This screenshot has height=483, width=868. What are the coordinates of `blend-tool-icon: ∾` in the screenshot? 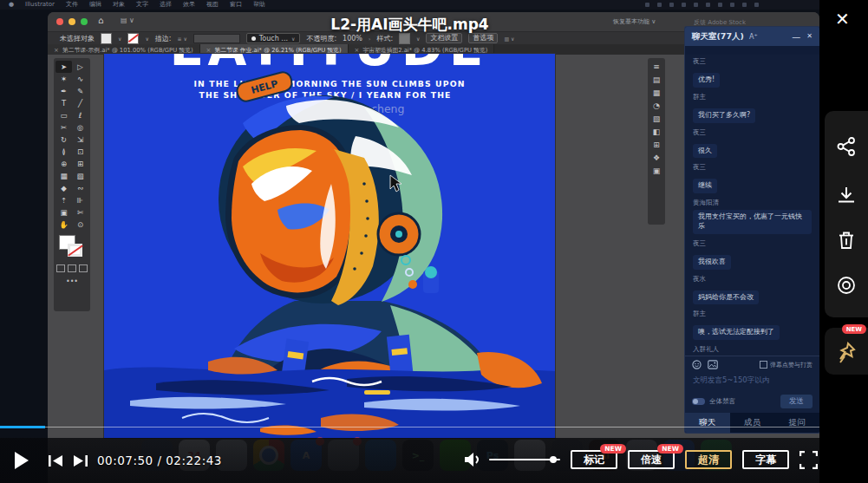 It's located at (80, 188).